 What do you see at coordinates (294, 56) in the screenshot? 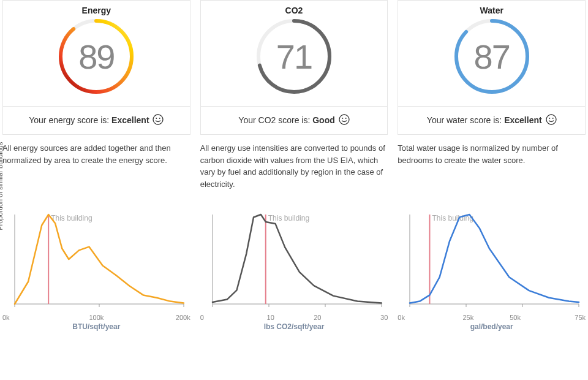
I see `score-value: 71` at bounding box center [294, 56].